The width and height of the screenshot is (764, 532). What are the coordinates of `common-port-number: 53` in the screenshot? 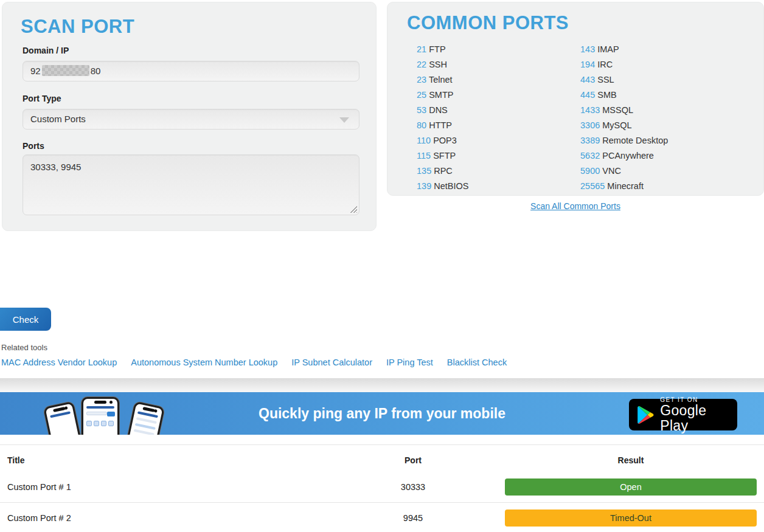 It's located at (422, 110).